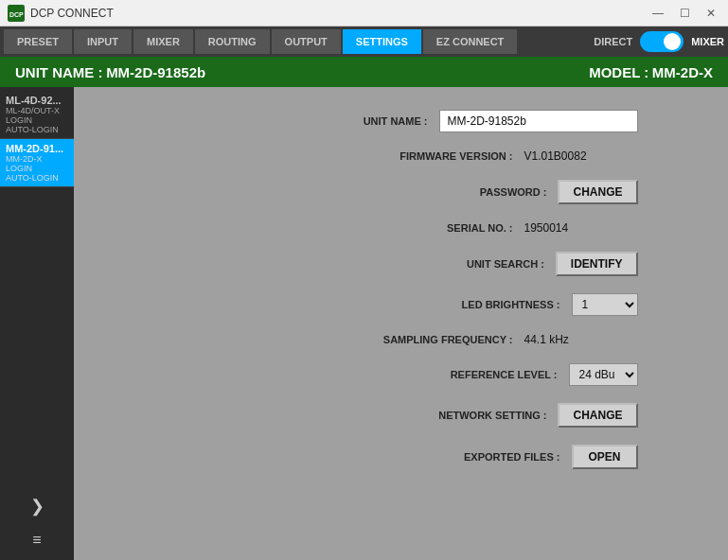  I want to click on sidebar-ml4d-sub2: LOGIN, so click(37, 120).